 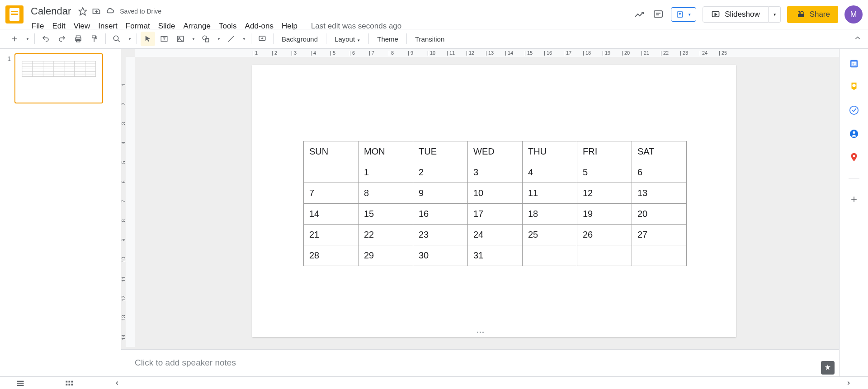 What do you see at coordinates (388, 39) in the screenshot?
I see `theme-button: Theme` at bounding box center [388, 39].